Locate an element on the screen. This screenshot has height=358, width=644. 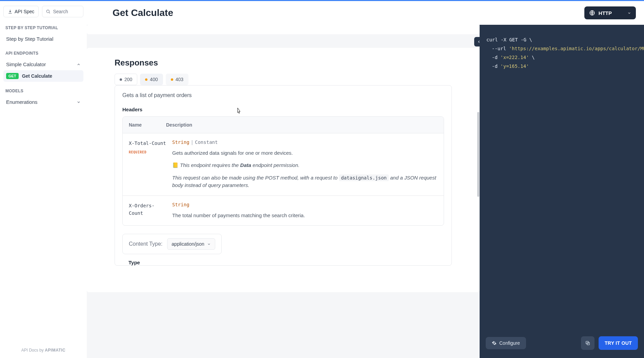
sidebar-item-simple-calculator: Simple Calculator is located at coordinates (43, 64).